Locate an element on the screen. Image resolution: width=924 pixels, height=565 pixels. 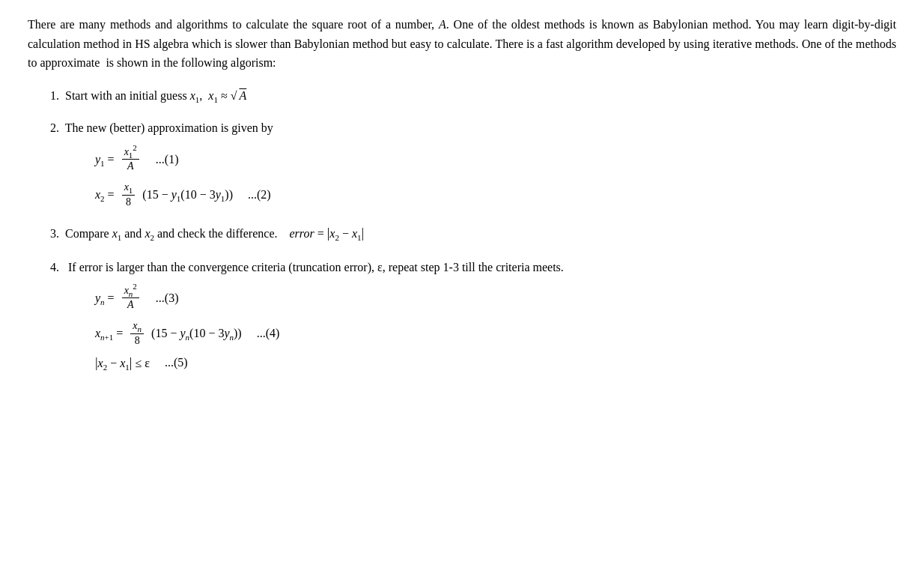
step-3-text: 3. Compare x1 and x2 and check the diffe… is located at coordinates (473, 234).